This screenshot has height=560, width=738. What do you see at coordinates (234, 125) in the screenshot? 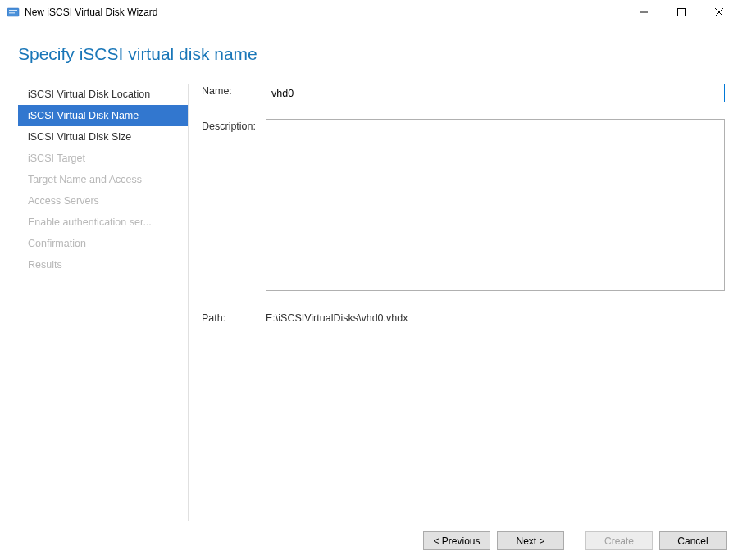
I see `description-label: Description:` at bounding box center [234, 125].